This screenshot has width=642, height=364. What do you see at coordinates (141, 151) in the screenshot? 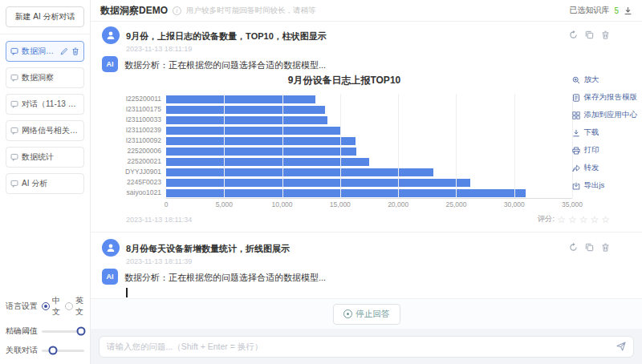
I see `y-axis-label: 225200006` at bounding box center [141, 151].